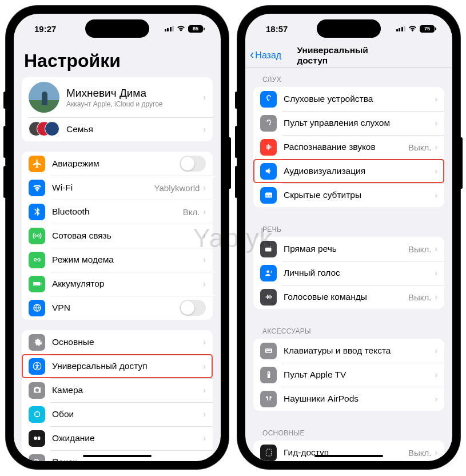 This screenshot has width=466, height=476. Describe the element at coordinates (349, 375) in the screenshot. I see `apple-tv-remote-row: Пульт Apple TV ›` at that location.